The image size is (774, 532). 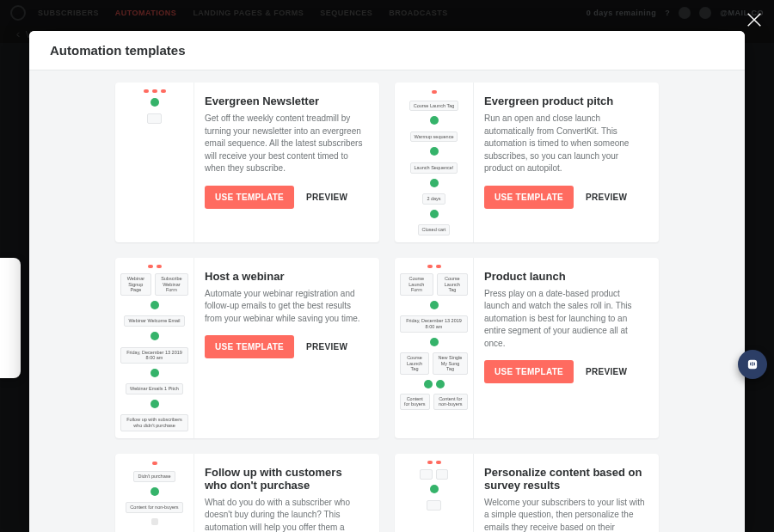 I want to click on template-desc: Automate your webinar registration and f…, so click(x=286, y=307).